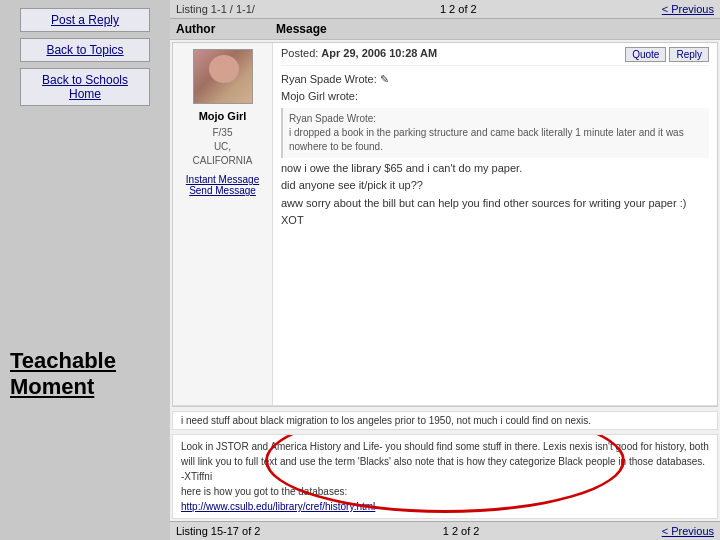 The width and height of the screenshot is (720, 540). I want to click on greeting: Mojo Girl wrote:, so click(495, 96).